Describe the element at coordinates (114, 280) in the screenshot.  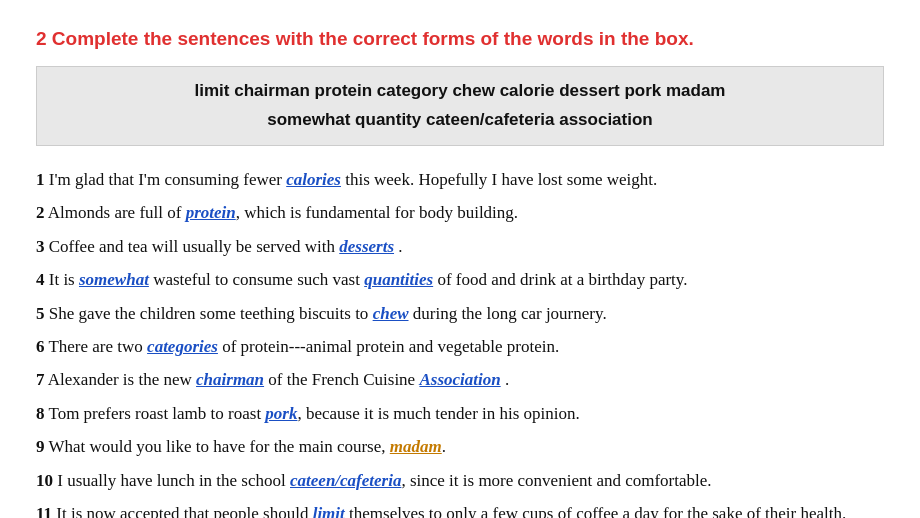
I see `answer-word: somewhat` at that location.